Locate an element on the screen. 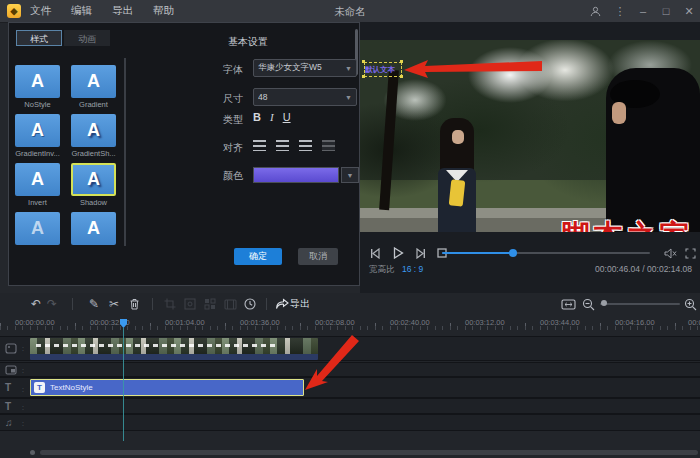 The image size is (700, 458). timeline-zoom-slider is located at coordinates (640, 304).